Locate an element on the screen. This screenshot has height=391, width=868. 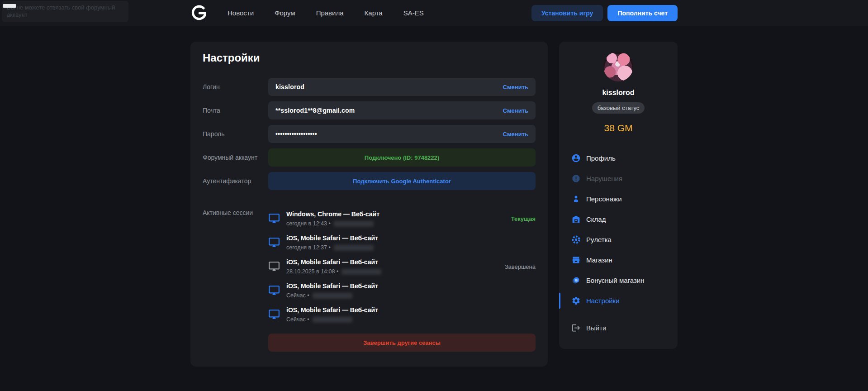
nav-link-sa-es: SA-ES is located at coordinates (413, 13).